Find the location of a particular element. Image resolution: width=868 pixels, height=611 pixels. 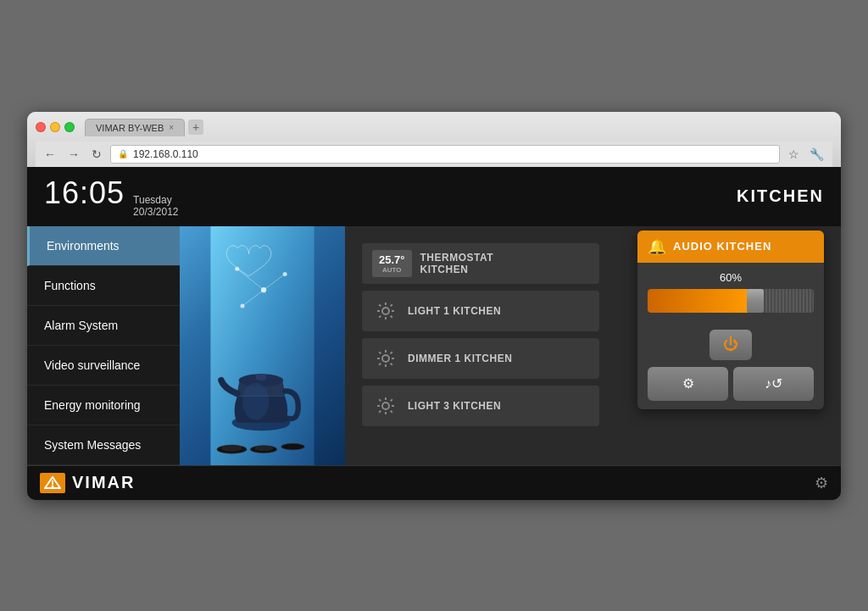

sidebar-item-video: Video surveillance is located at coordinates (103, 366).